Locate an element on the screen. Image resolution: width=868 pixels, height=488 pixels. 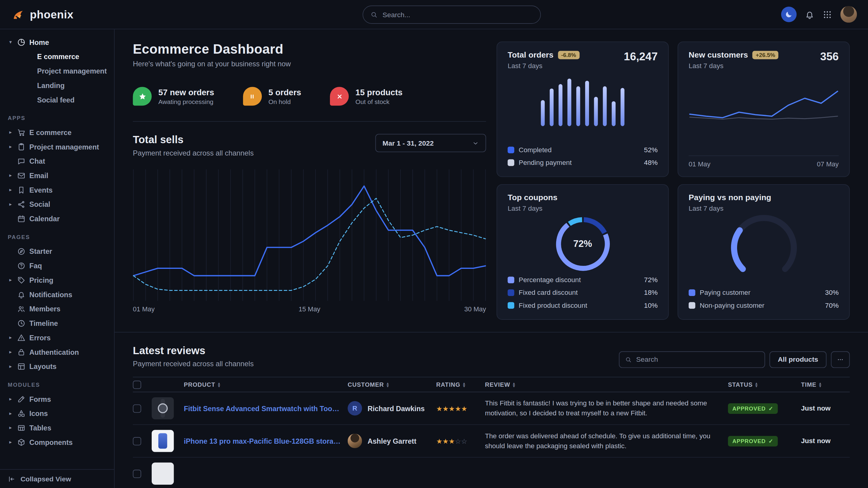
help-icon is located at coordinates (22, 265).